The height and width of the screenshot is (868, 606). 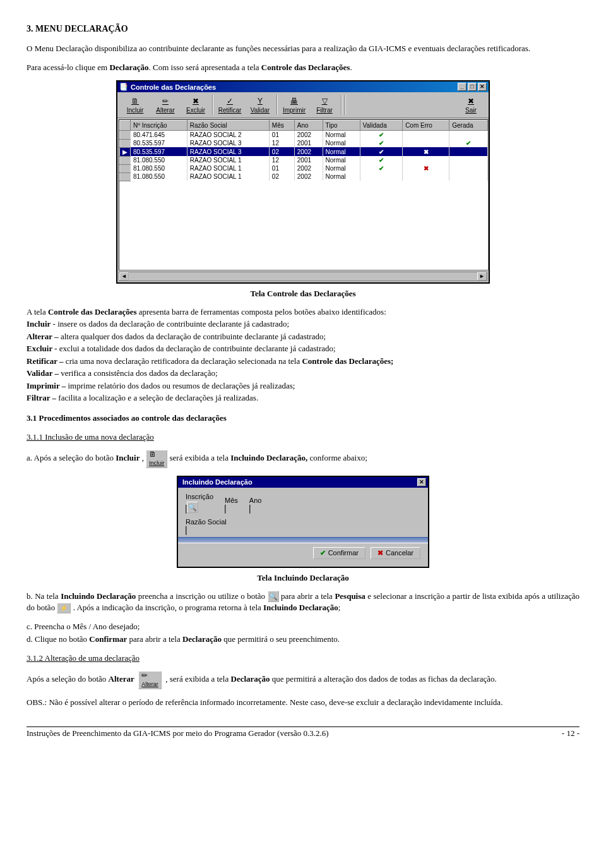 What do you see at coordinates (196, 105) in the screenshot?
I see `excluir-button: ✖Excluir` at bounding box center [196, 105].